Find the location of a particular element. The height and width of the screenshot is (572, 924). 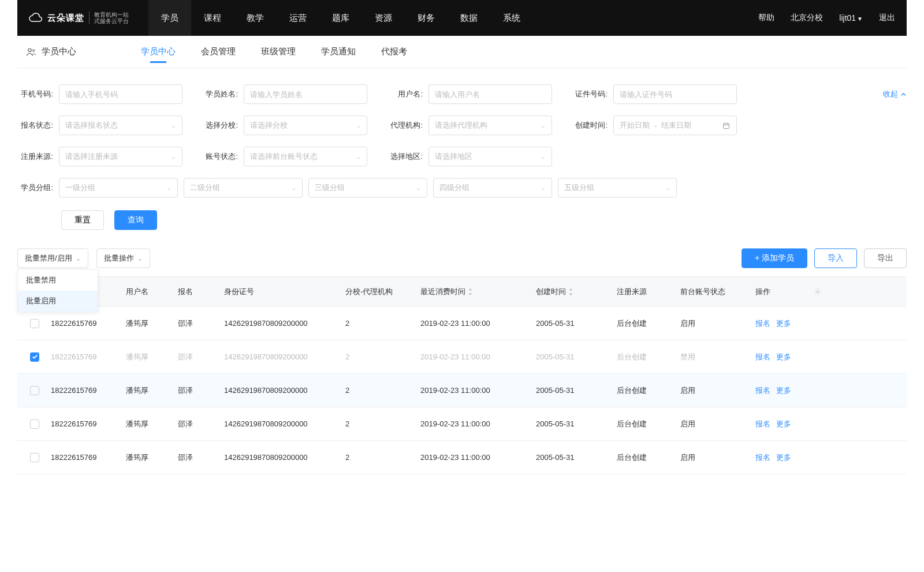

add-student-button: + 添加学员 is located at coordinates (774, 258).